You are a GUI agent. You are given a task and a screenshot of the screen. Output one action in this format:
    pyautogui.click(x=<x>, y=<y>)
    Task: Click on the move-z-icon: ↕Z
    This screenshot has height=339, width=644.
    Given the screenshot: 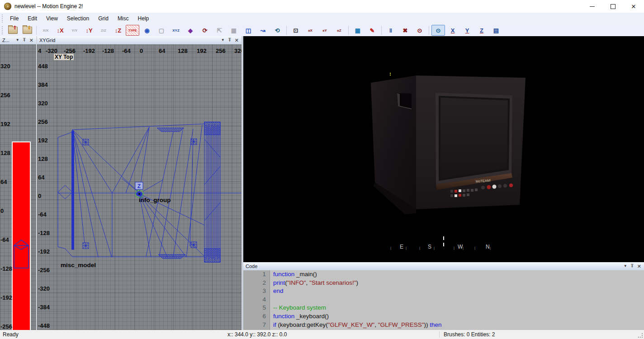 What is the action you would take?
    pyautogui.click(x=118, y=30)
    